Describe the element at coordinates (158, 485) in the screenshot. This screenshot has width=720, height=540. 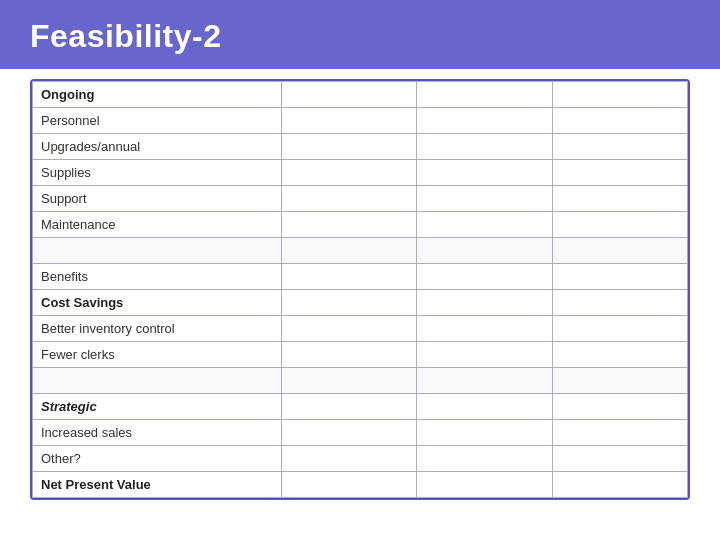
I see `row-label: Net Present Value` at that location.